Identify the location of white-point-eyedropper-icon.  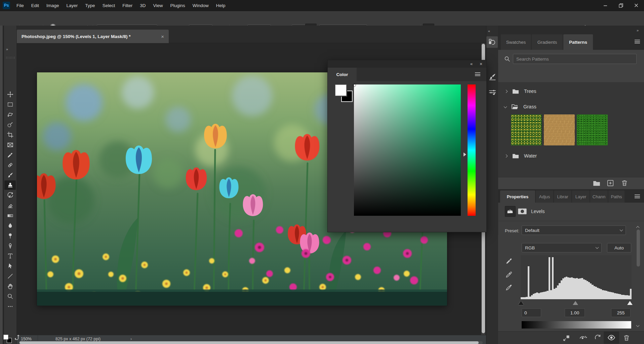
(509, 287).